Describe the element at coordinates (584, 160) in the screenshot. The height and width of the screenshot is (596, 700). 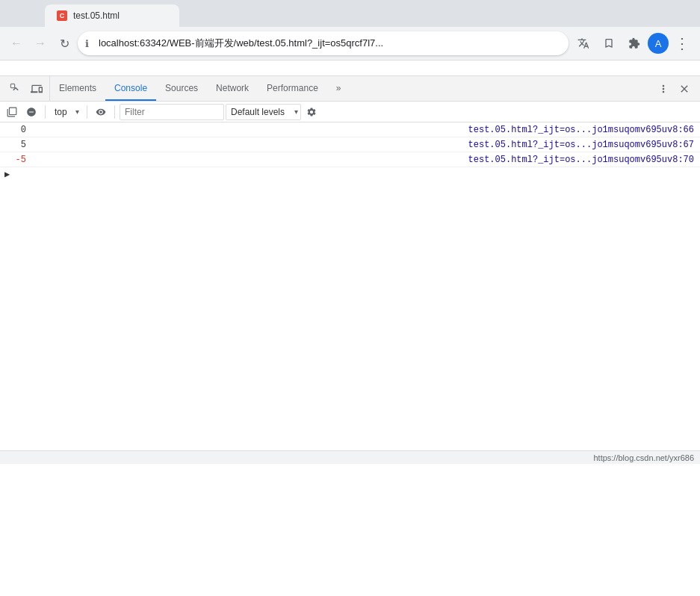
I see `console-source-3: test.05.html?_ijt=os...jo1msuqomv695uv8:…` at that location.